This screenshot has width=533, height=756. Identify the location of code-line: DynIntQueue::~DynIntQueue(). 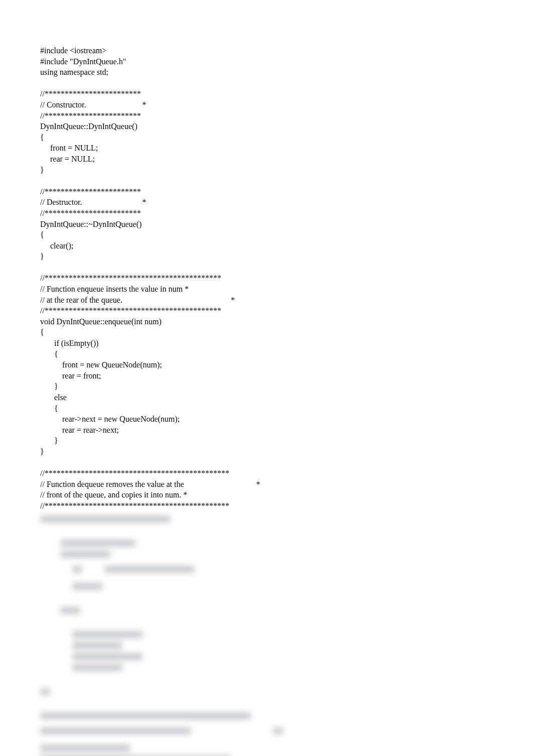
(266, 224).